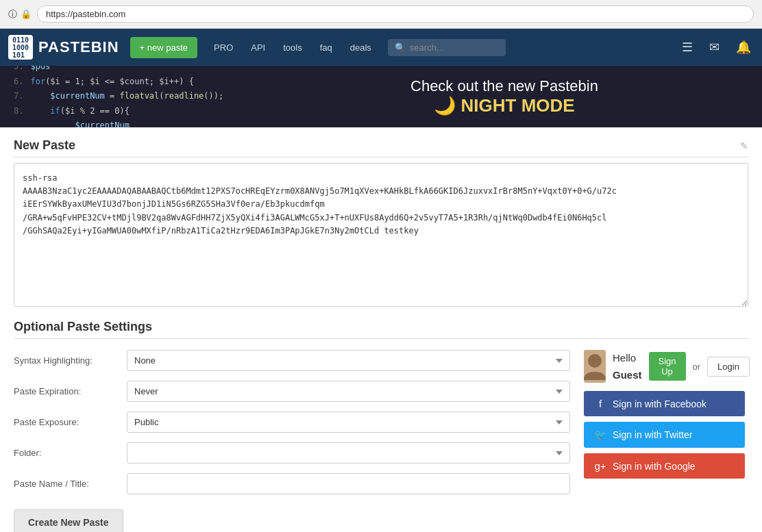  Describe the element at coordinates (381, 97) in the screenshot. I see `ad-banner: 5.$pos 6.for($i = 1; $i <= $count; $i++)…` at that location.